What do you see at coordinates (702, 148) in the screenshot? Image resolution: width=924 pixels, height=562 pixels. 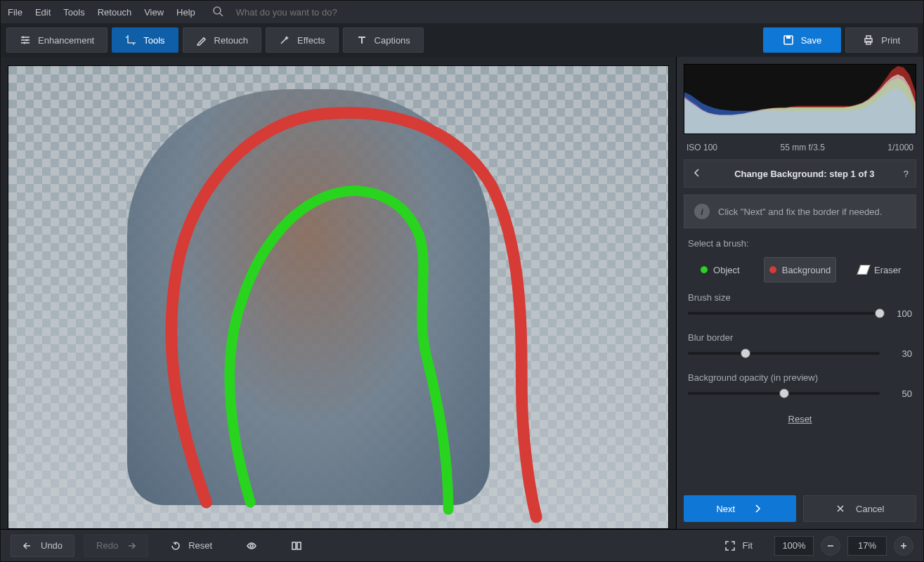 I see `hist-iso: ISO 100` at bounding box center [702, 148].